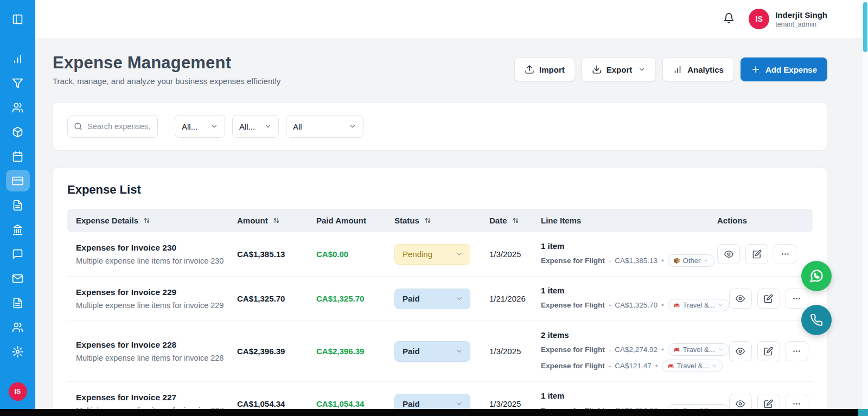  Describe the element at coordinates (113, 126) in the screenshot. I see `search-box` at that location.